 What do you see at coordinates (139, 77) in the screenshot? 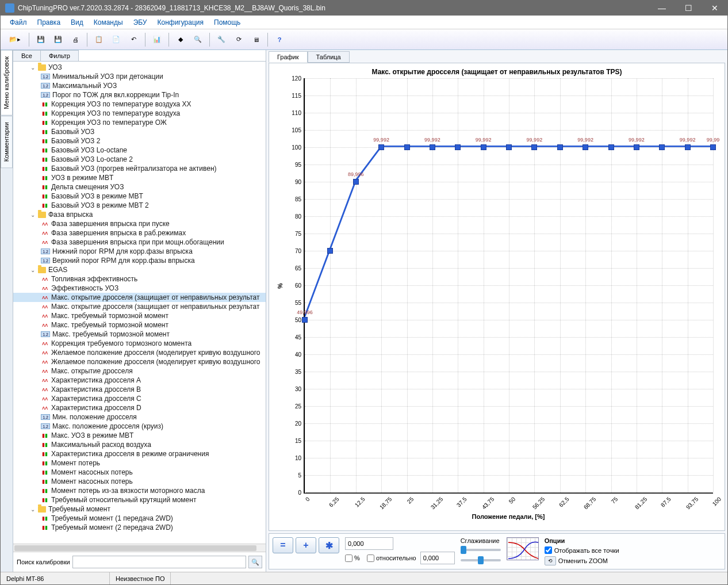
I see `tree-leaf: 1.2Минимальный УОЗ при детонации` at bounding box center [139, 77].